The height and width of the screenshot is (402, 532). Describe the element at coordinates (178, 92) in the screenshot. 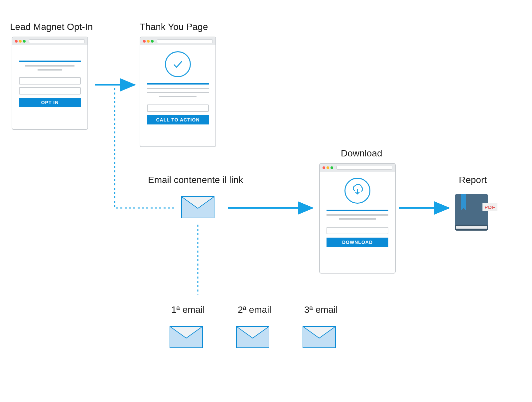

I see `browser-thank-you: CALL TO ACTION` at that location.